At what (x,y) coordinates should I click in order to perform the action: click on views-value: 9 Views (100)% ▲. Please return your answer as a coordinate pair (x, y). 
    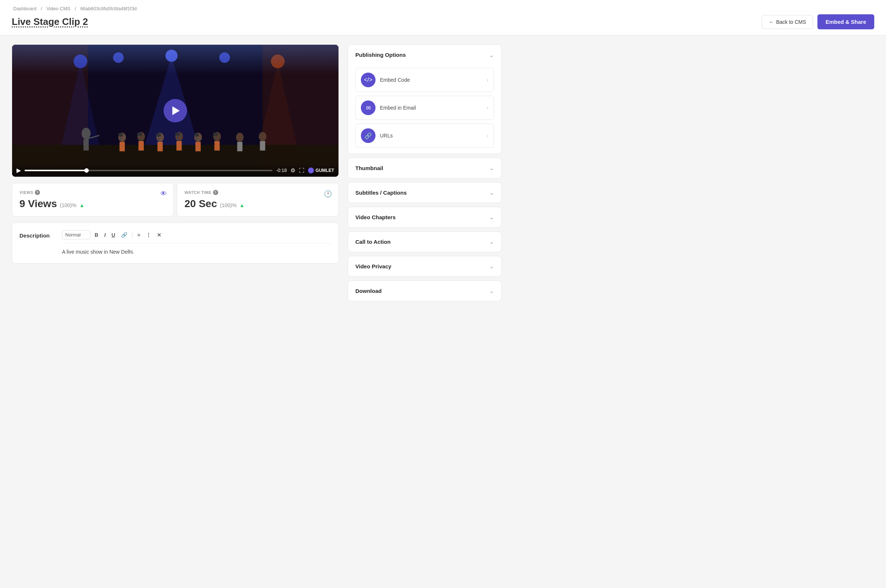
    Looking at the image, I should click on (93, 204).